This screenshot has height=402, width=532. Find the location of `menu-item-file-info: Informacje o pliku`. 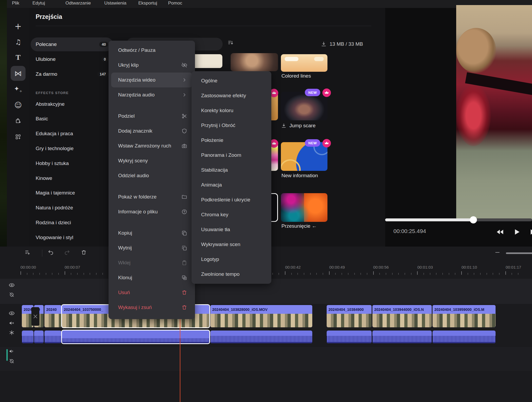

menu-item-file-info: Informacje o pliku is located at coordinates (152, 212).